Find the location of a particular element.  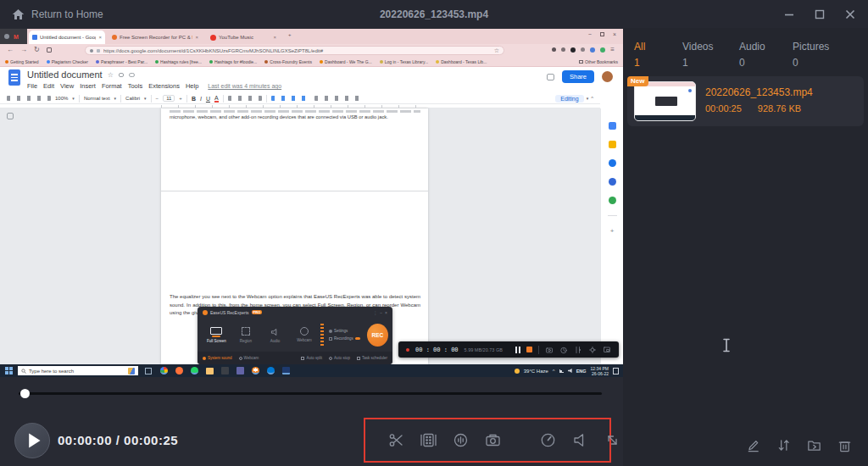

language-label: ENG is located at coordinates (581, 371).